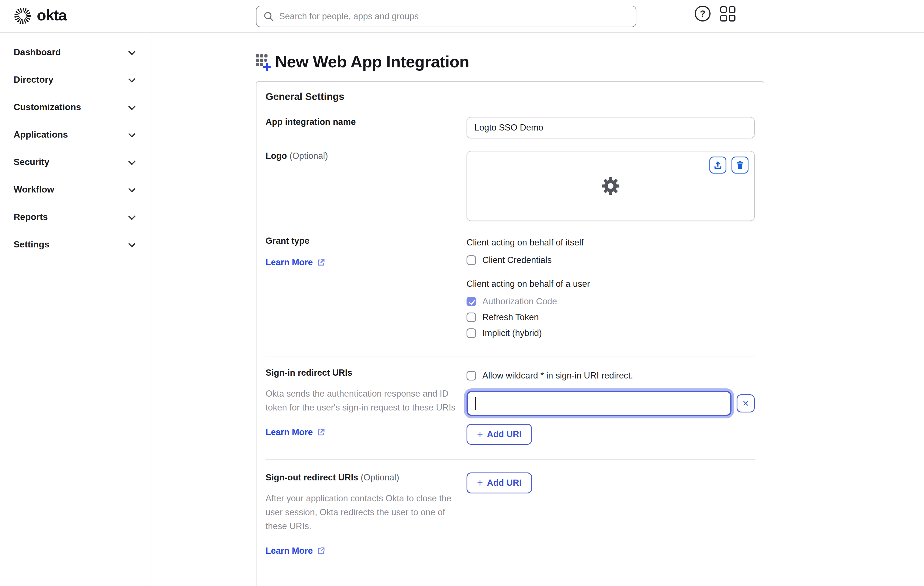 This screenshot has height=586, width=924. Describe the element at coordinates (471, 302) in the screenshot. I see `checkbox-checked` at that location.